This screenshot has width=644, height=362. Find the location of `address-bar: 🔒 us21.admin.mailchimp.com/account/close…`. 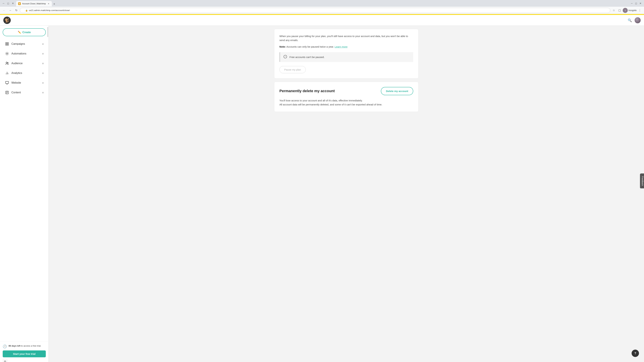

address-bar: 🔒 us21.admin.mailchimp.com/account/close… is located at coordinates (315, 10).